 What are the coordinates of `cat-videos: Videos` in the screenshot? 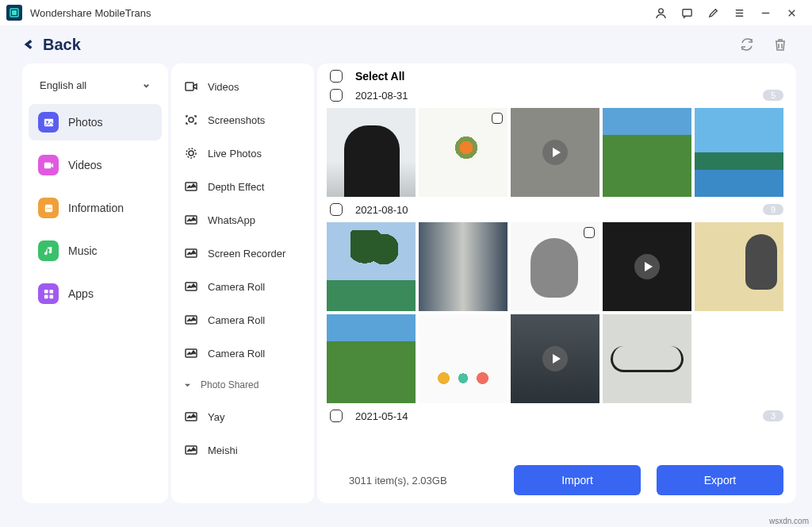 It's located at (95, 165).